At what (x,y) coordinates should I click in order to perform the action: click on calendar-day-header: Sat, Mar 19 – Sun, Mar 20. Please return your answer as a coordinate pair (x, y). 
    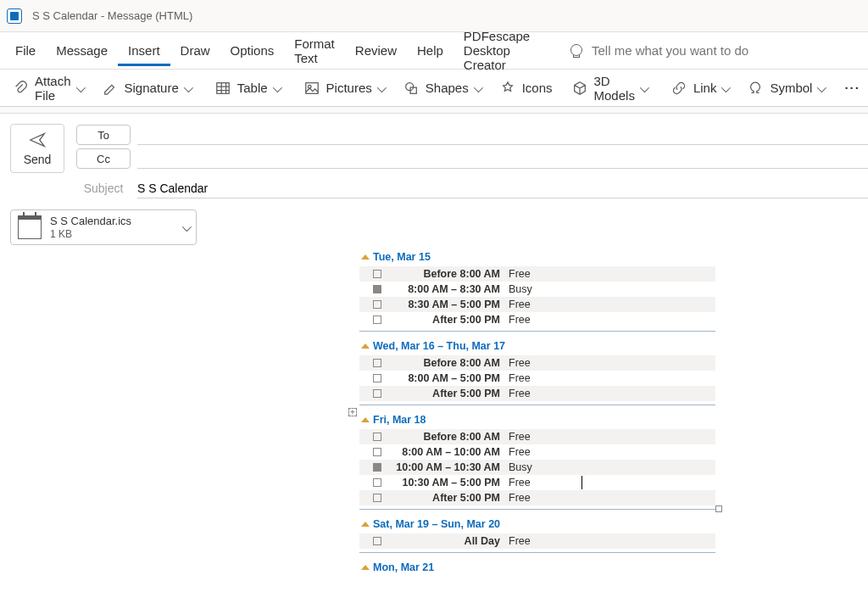
    Looking at the image, I should click on (537, 522).